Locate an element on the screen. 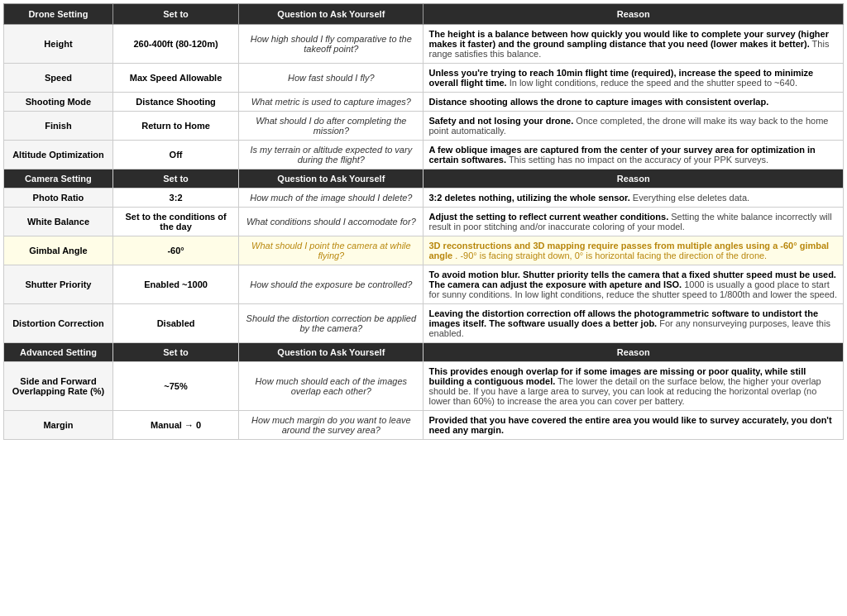  camera-col1-header: Camera Setting is located at coordinates (59, 179).